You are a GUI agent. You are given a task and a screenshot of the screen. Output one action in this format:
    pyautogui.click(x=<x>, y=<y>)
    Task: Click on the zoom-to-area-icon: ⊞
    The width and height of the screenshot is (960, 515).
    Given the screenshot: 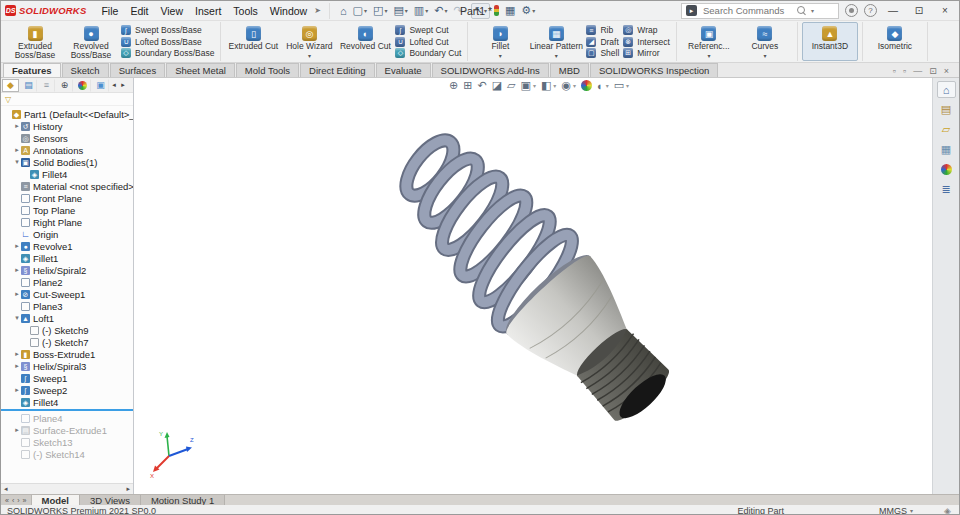 What is the action you would take?
    pyautogui.click(x=468, y=86)
    